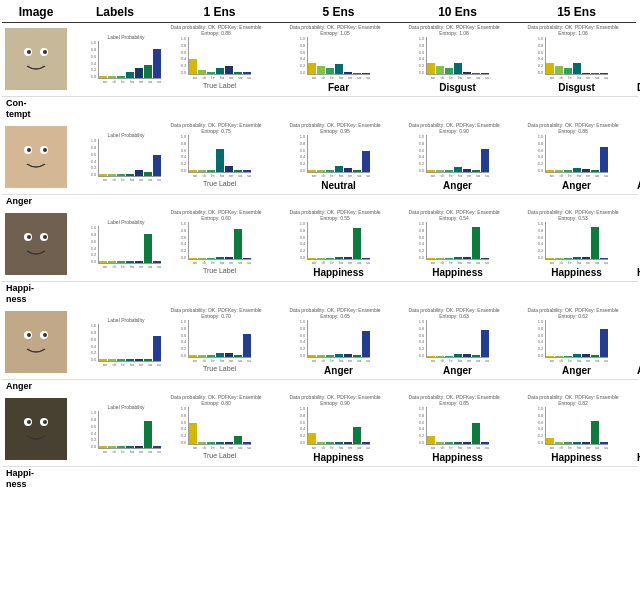 The width and height of the screenshot is (640, 612). I want to click on pred-label-text: Disgust, so click(458, 88).